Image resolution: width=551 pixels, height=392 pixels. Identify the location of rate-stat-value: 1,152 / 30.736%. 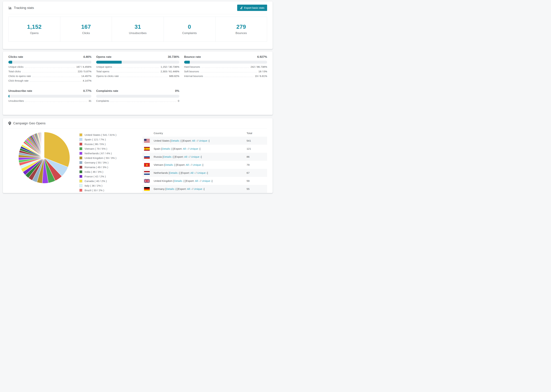
(170, 67).